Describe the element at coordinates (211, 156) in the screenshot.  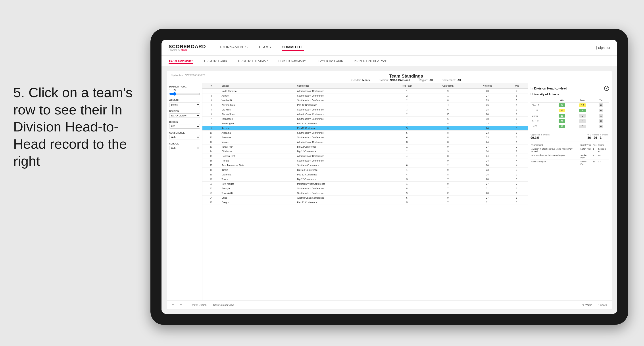
I see `rank-cell: 15` at that location.